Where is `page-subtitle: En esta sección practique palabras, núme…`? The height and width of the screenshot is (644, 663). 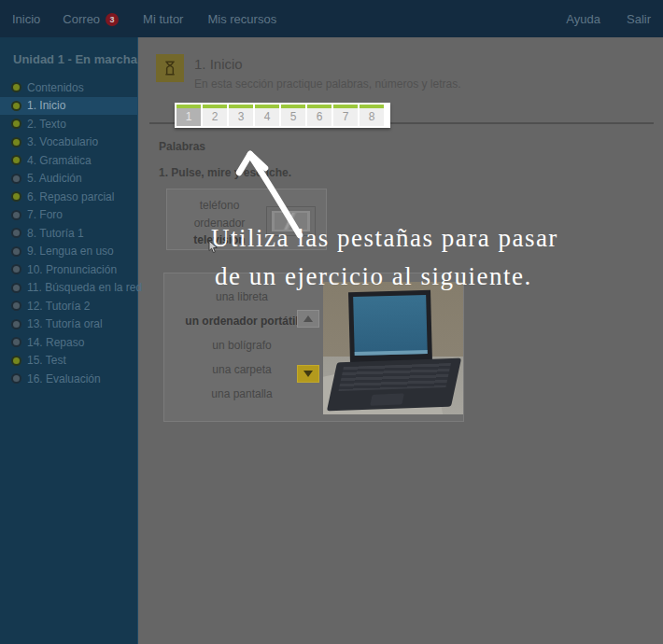 page-subtitle: En esta sección practique palabras, núme… is located at coordinates (327, 84).